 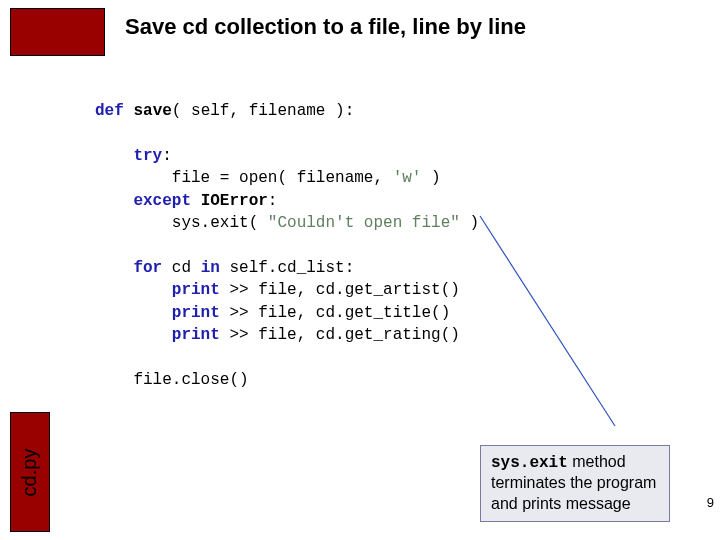 What do you see at coordinates (196, 313) in the screenshot?
I see `kw-print-2: print` at bounding box center [196, 313].